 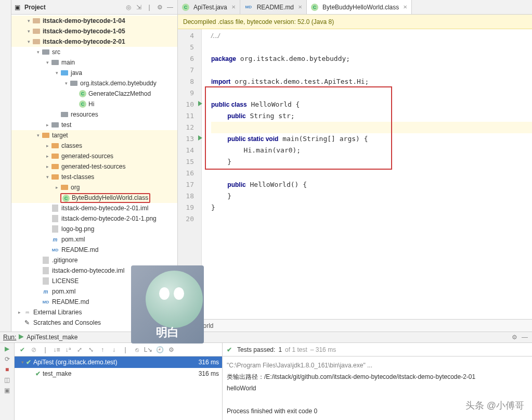 What do you see at coordinates (95, 219) in the screenshot?
I see `tree-item: itstack-demo-bytecode-2-01-1.png` at bounding box center [95, 219].